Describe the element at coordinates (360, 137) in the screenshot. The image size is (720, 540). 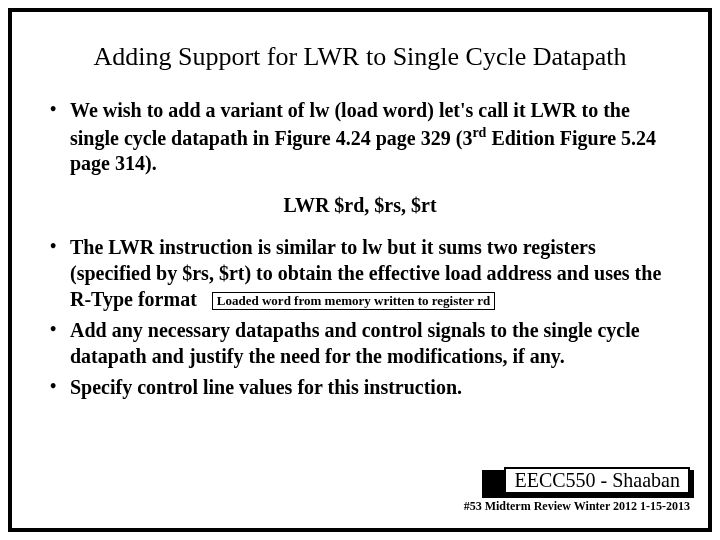
I see `bullet-1: We wish to add a variant of lw (load wor…` at that location.